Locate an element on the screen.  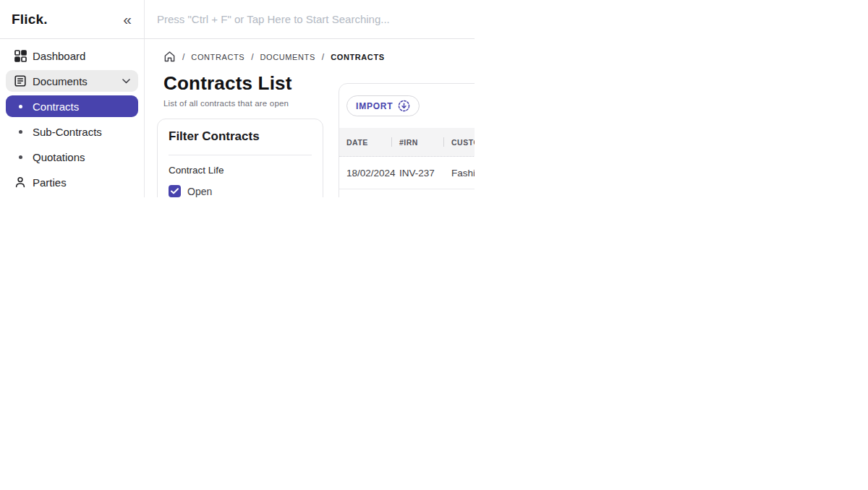
sidebar-item-label: Contracts is located at coordinates (56, 107).